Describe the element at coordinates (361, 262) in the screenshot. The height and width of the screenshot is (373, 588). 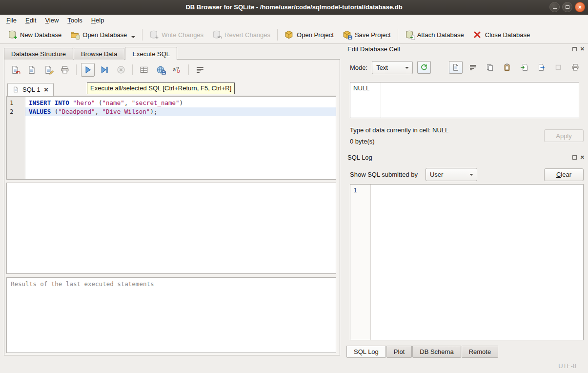
I see `log-gutter: 1` at that location.